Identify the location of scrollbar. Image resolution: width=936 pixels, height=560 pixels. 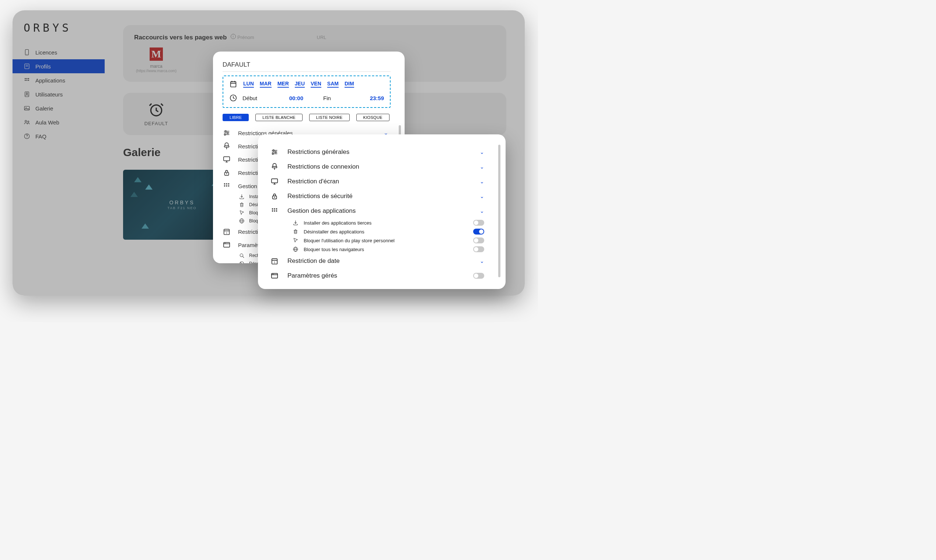
(499, 211).